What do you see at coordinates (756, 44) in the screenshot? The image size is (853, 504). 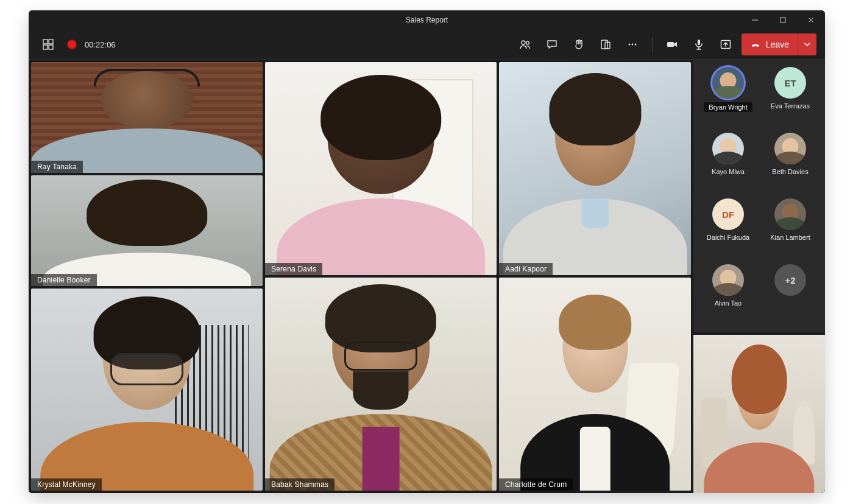 I see `hangup-icon` at bounding box center [756, 44].